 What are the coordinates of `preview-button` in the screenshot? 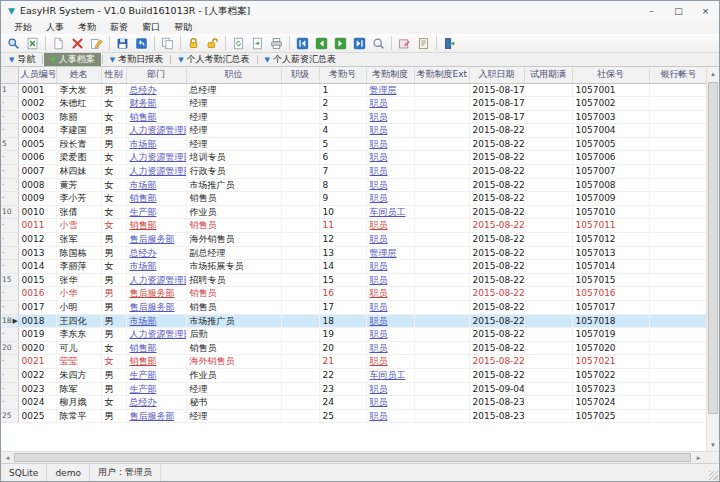 It's located at (14, 43).